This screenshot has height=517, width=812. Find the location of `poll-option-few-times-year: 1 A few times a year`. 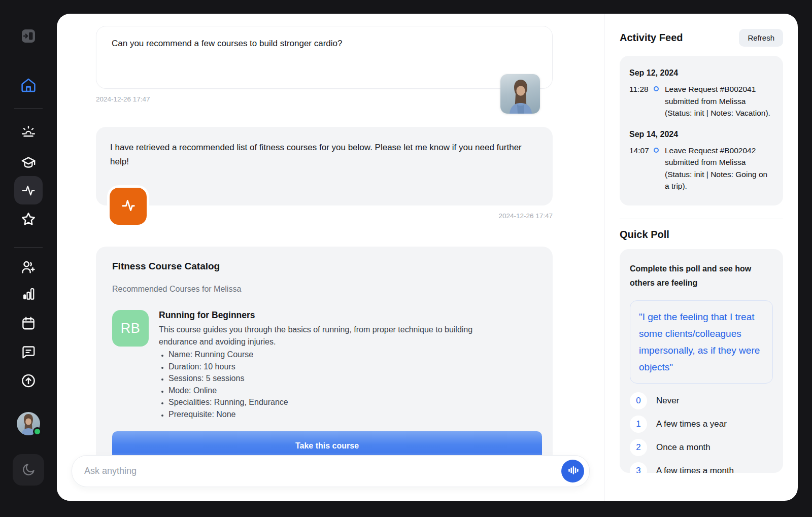

poll-option-few-times-year: 1 A few times a year is located at coordinates (701, 424).